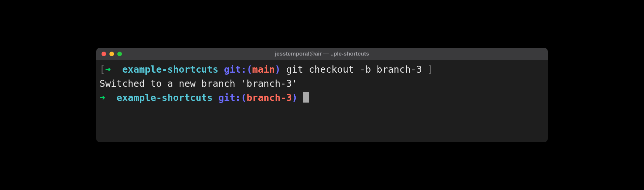  What do you see at coordinates (322, 54) in the screenshot?
I see `window-title: jesstemporal@air — ..ple-shortcuts` at bounding box center [322, 54].